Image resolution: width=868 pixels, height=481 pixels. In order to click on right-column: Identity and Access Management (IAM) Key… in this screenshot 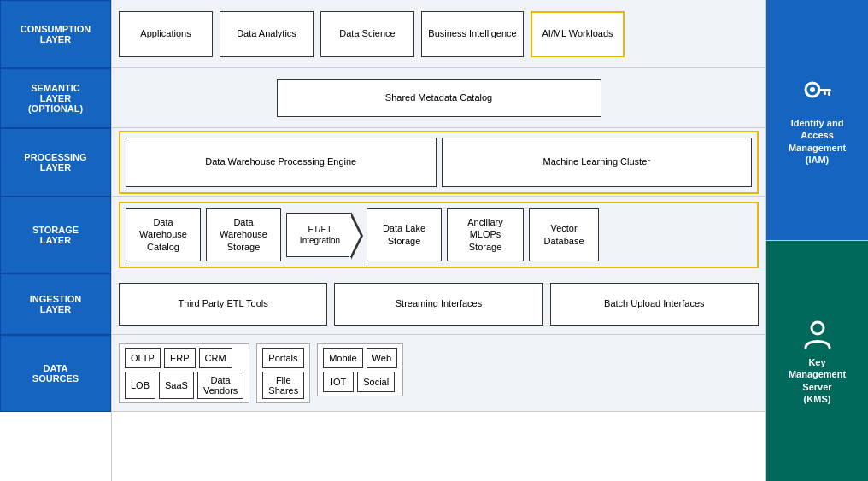, I will do `click(817, 241)`.